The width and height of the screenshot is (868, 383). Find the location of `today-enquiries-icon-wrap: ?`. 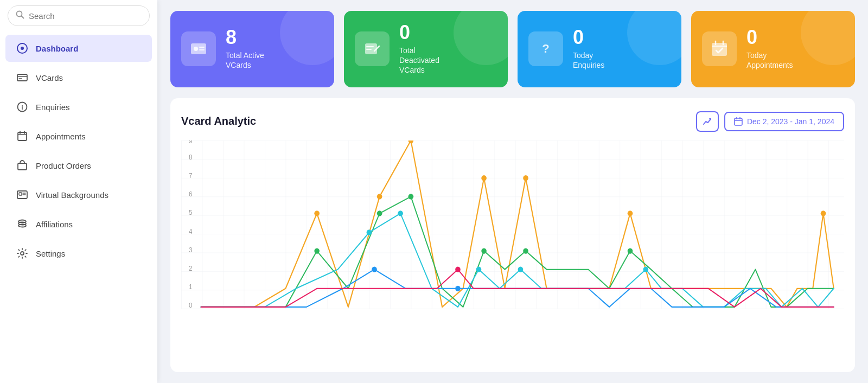

today-enquiries-icon-wrap: ? is located at coordinates (546, 49).